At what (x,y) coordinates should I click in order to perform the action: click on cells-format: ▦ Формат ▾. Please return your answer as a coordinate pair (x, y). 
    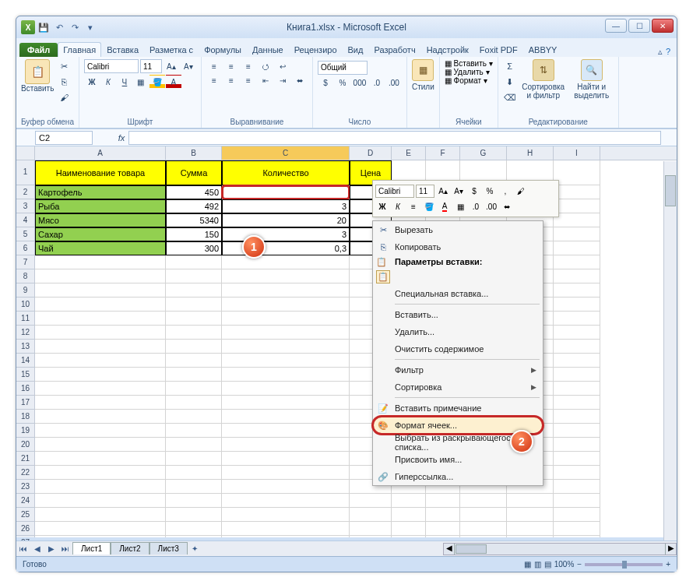
    Looking at the image, I should click on (469, 81).